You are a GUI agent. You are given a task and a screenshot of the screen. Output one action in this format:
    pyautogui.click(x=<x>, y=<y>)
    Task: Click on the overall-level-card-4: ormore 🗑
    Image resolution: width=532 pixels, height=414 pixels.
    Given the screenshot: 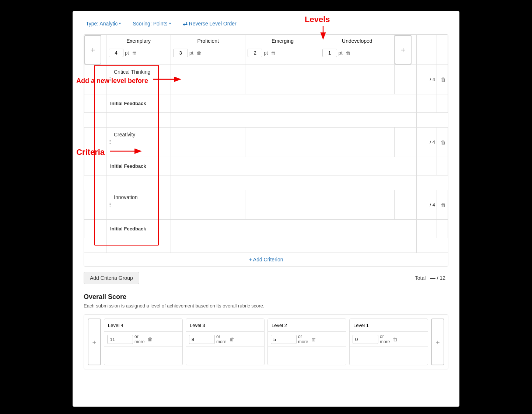 What is the action you would take?
    pyautogui.click(x=143, y=342)
    